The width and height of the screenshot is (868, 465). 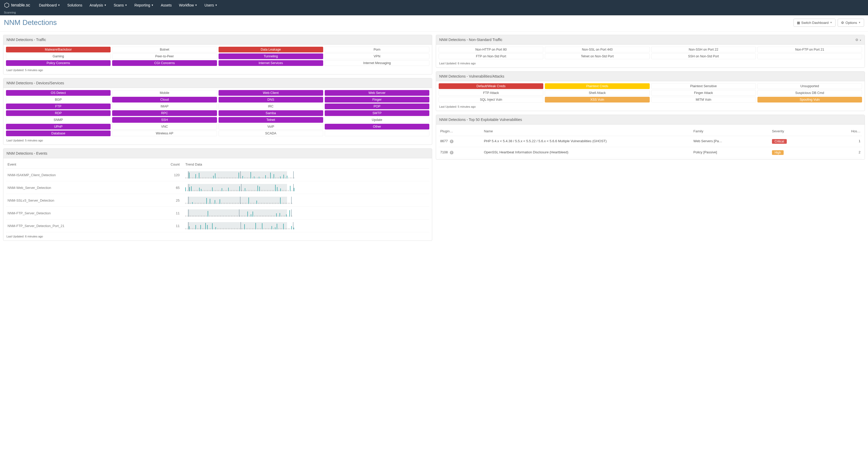 I want to click on matrix-cell: Samba, so click(x=271, y=113).